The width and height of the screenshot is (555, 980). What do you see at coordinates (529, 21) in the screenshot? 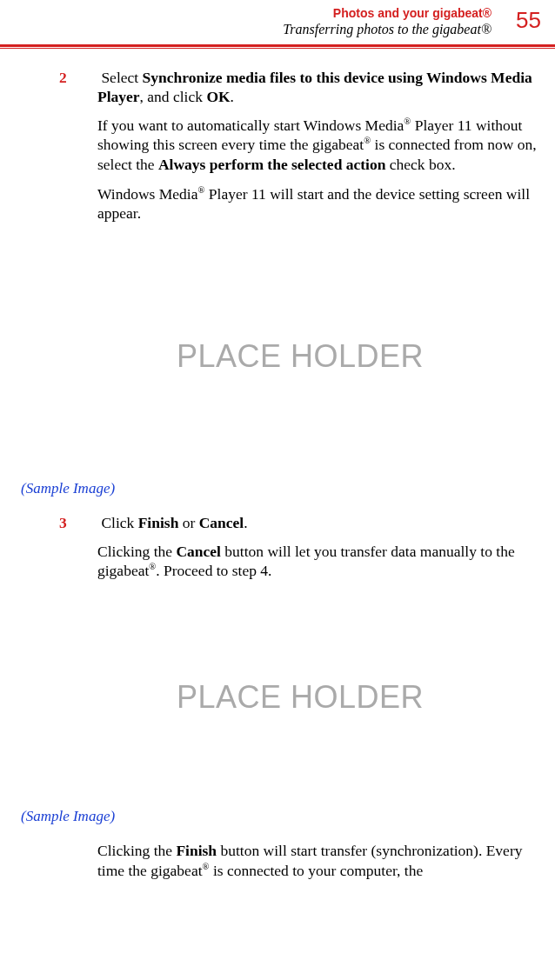
I see `page-number: 55` at bounding box center [529, 21].